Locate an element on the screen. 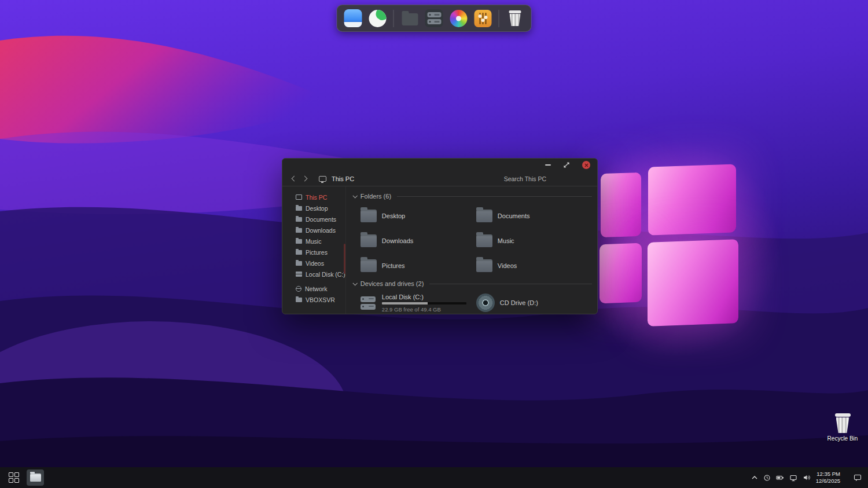 The height and width of the screenshot is (488, 868). battery-icon is located at coordinates (780, 478).